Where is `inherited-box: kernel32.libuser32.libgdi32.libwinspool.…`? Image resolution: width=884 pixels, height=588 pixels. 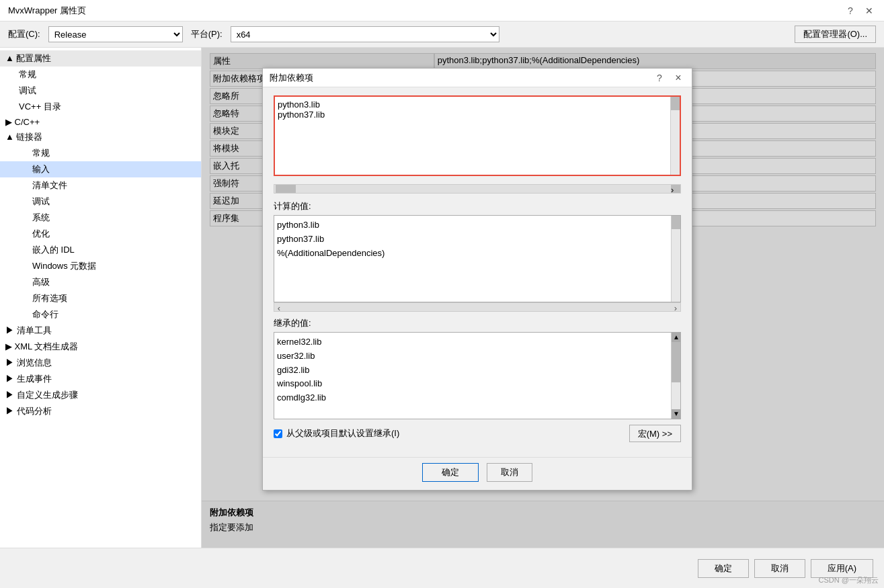
inherited-box: kernel32.libuser32.libgdi32.libwinspool.… is located at coordinates (477, 376).